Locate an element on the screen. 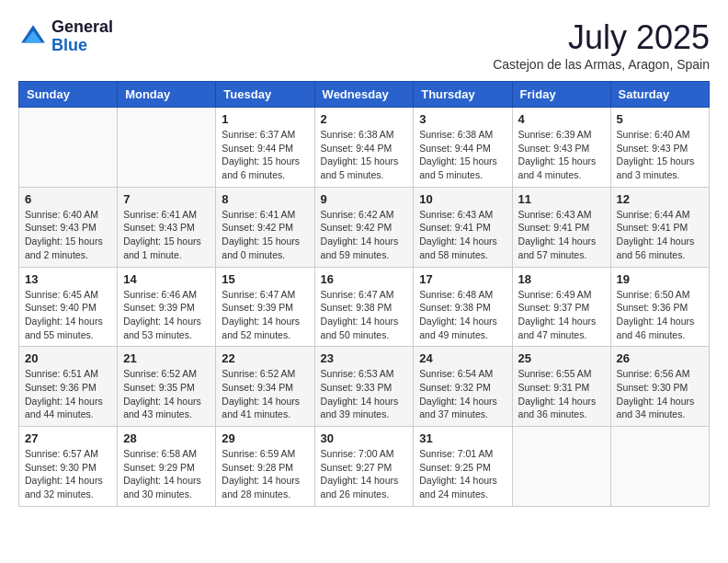 The width and height of the screenshot is (728, 563). calendar-cell: 20Sunrise: 6:51 AM Sunset: 9:36 PM Dayli… is located at coordinates (68, 386).